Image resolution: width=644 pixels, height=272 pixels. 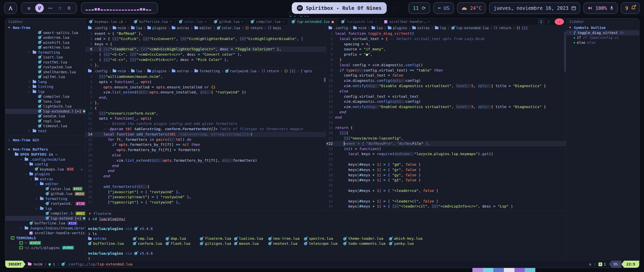 What do you see at coordinates (446, 102) in the screenshot?
I see `code-line: 14 vim.diagnostic.config(opts: config)` at bounding box center [446, 102].